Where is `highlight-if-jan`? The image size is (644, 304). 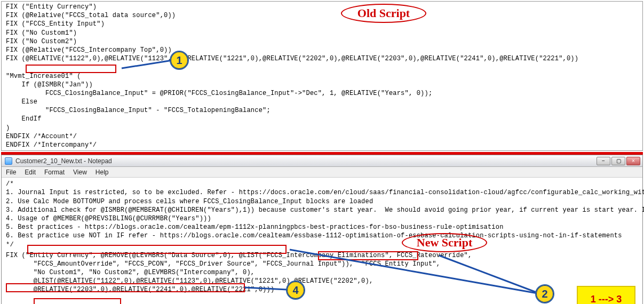
highlight-if-jan is located at coordinates (71, 69).